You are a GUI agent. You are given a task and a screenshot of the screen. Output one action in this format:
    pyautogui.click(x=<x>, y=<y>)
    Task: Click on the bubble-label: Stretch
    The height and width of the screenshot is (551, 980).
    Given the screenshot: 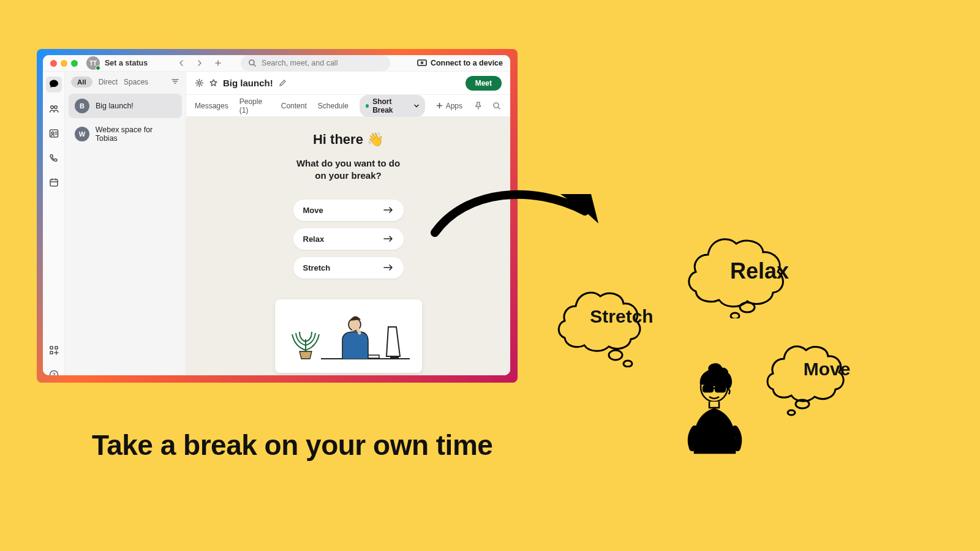 What is the action you would take?
    pyautogui.click(x=621, y=316)
    